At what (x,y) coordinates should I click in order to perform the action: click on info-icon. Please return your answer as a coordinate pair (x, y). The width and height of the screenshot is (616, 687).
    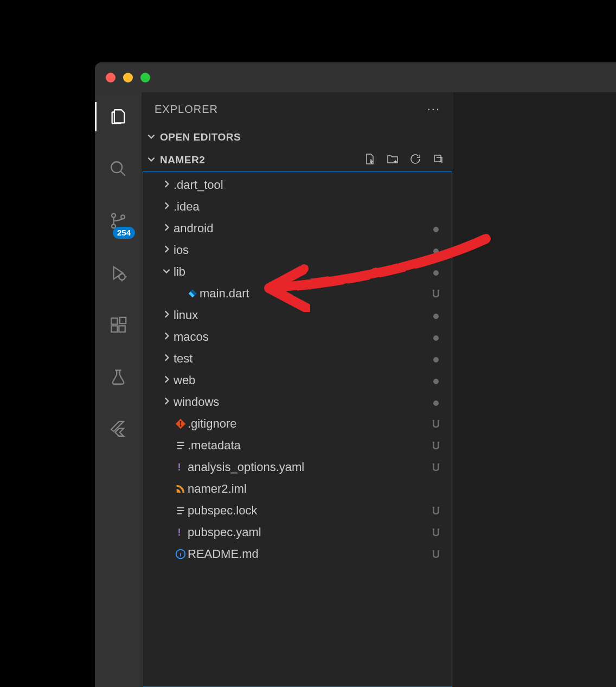
    Looking at the image, I should click on (181, 554).